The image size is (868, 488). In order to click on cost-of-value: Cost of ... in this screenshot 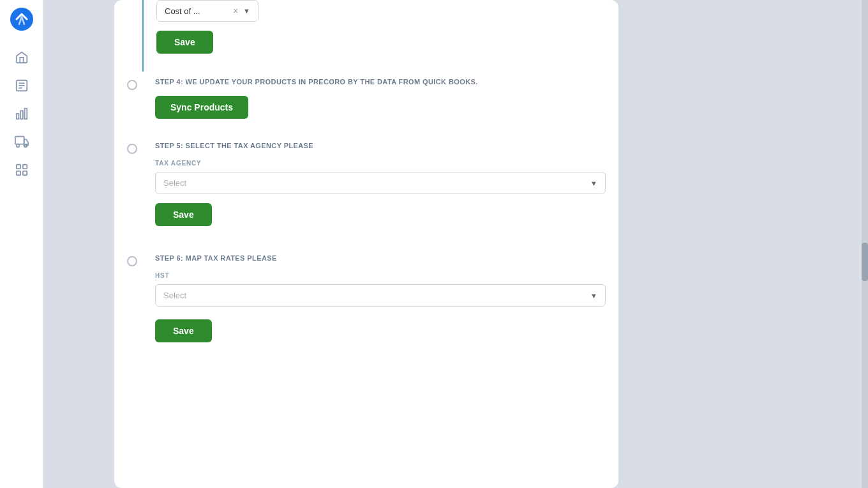, I will do `click(197, 11)`.